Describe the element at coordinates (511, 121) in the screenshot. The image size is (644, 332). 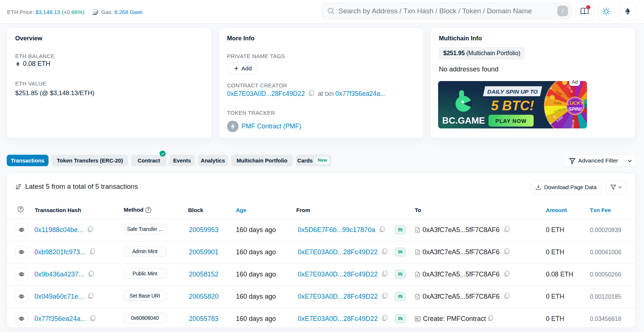
I see `svg-text: PLAY NOW` at that location.